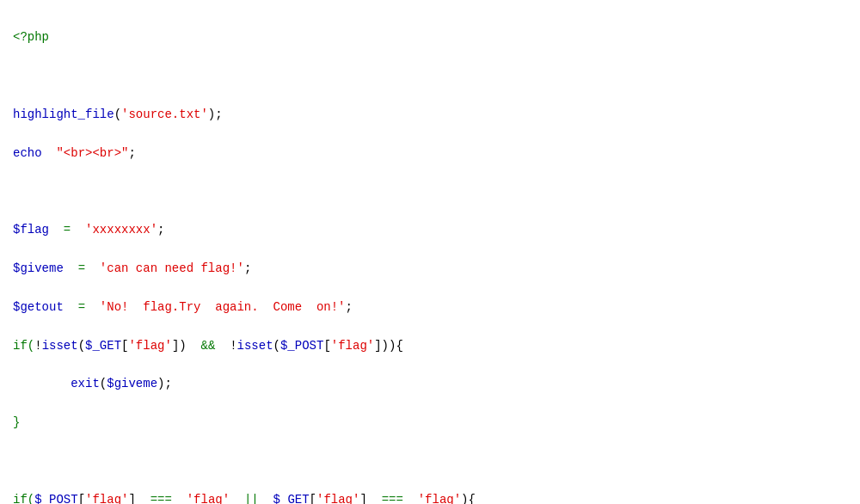 This screenshot has height=504, width=860. I want to click on code-line-3: highlight_file('source.txt');, so click(430, 114).